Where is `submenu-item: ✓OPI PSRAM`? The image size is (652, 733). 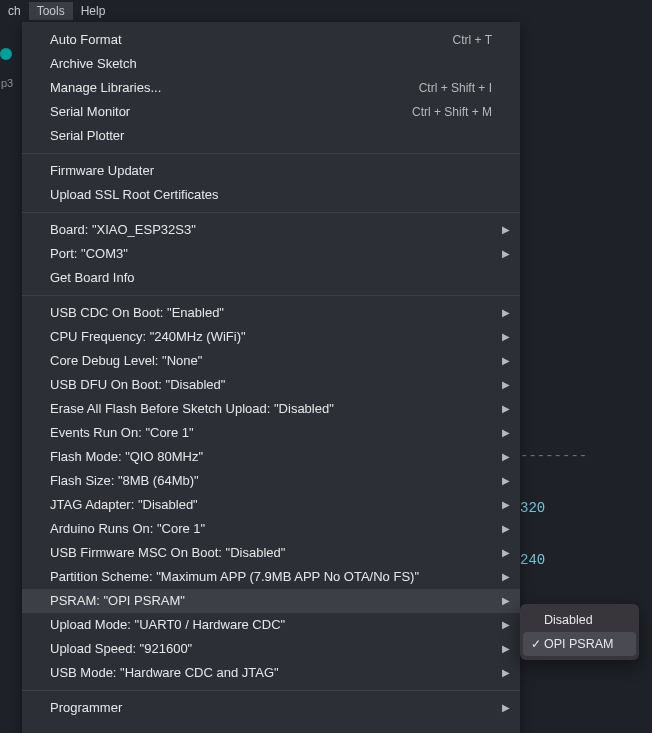
submenu-item: ✓OPI PSRAM is located at coordinates (580, 644).